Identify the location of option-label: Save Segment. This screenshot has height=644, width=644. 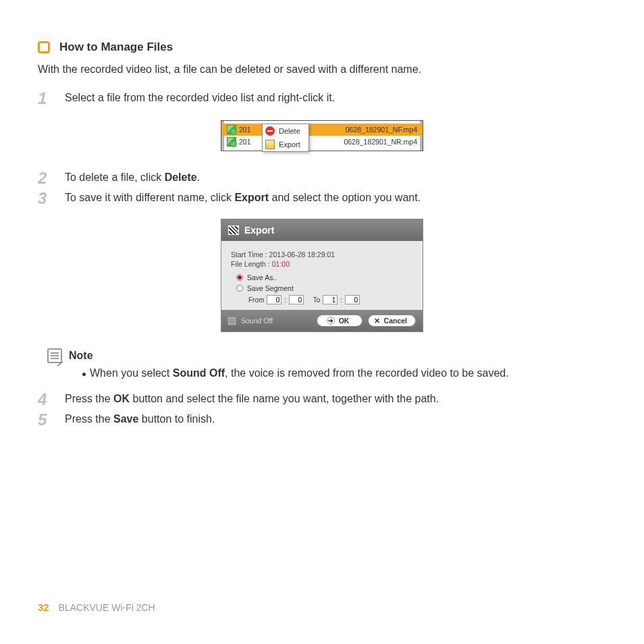
(270, 288).